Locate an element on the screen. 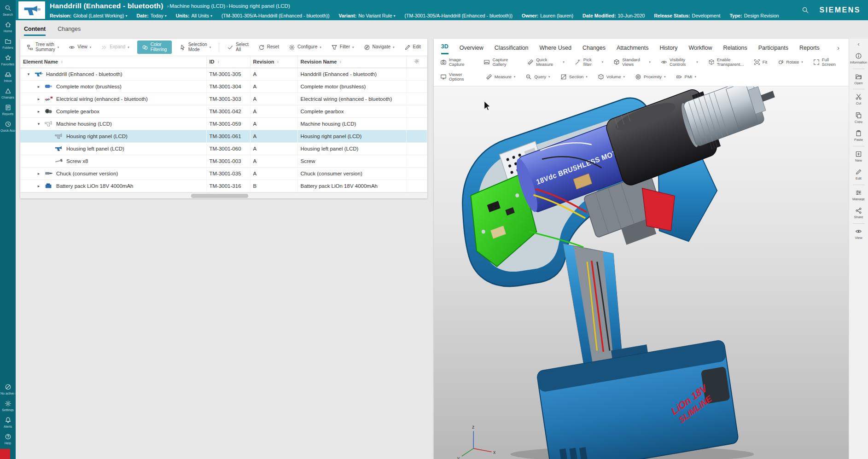 This screenshot has height=459, width=868. tab-classification: Classification is located at coordinates (512, 50).